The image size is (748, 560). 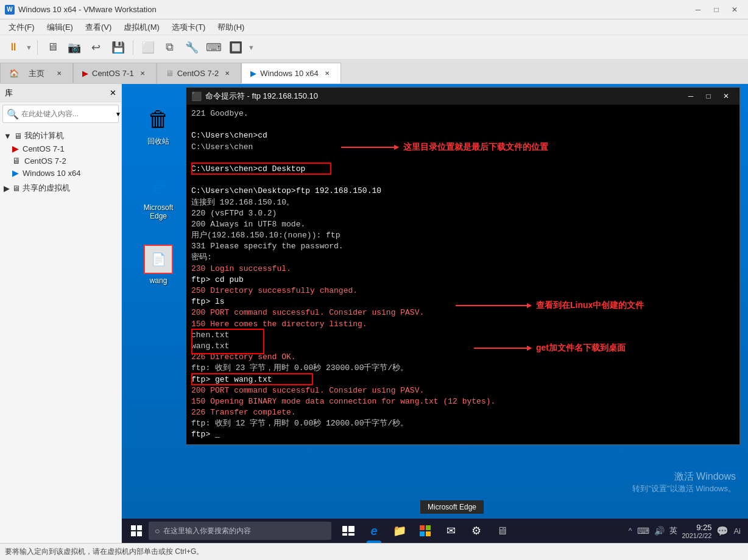 What do you see at coordinates (737, 531) in the screenshot?
I see `ai-label: Ai` at bounding box center [737, 531].